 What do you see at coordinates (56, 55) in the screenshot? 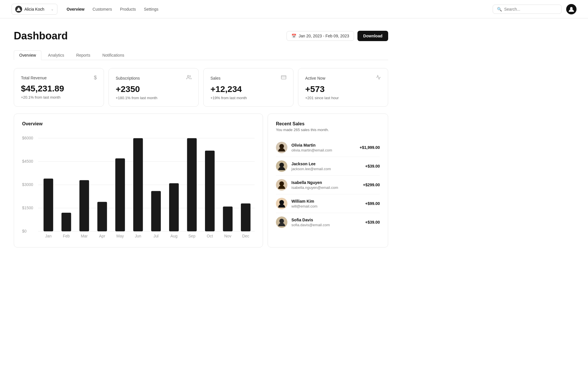
I see `tab-analytics: Analytics` at bounding box center [56, 55].